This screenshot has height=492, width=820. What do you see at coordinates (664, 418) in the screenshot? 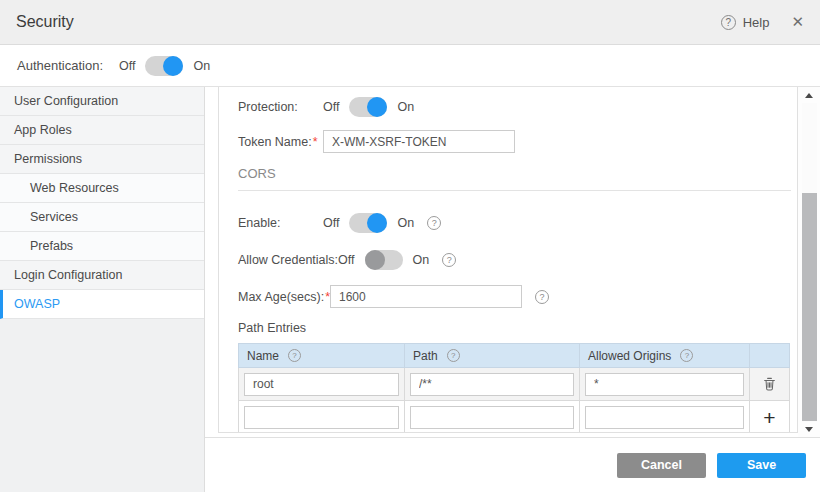
I see `row2-allowed-origins-input` at bounding box center [664, 418].